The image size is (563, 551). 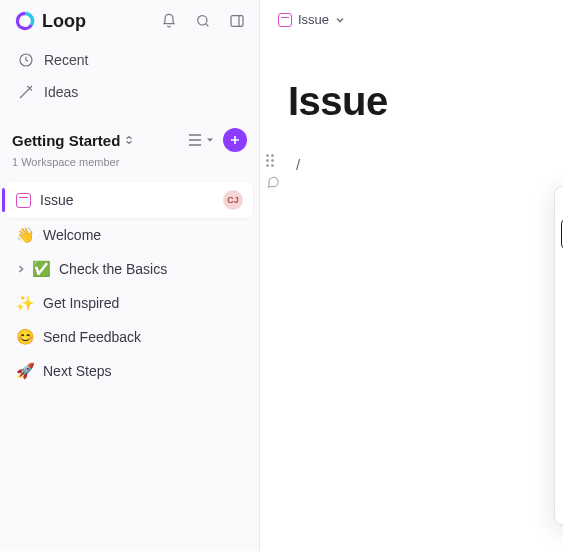 What do you see at coordinates (130, 92) in the screenshot?
I see `nav-ideas: Ideas` at bounding box center [130, 92].